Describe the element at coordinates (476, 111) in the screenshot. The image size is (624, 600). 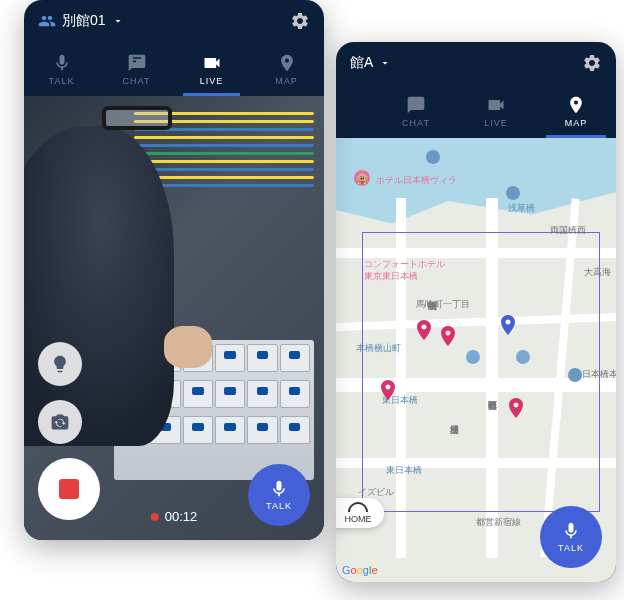
I see `tab-bar: CHAT LIVE MAP` at that location.